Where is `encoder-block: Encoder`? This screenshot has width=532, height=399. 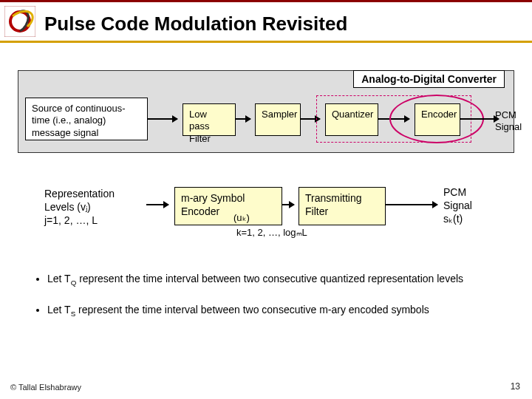
encoder-block: Encoder is located at coordinates (437, 120).